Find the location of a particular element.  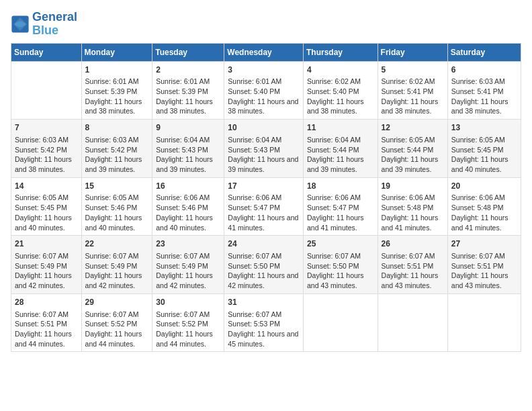

calendar-cell: 8 Sunrise: 6:03 AM Sunset: 5:42 PM Dayli… is located at coordinates (117, 149).